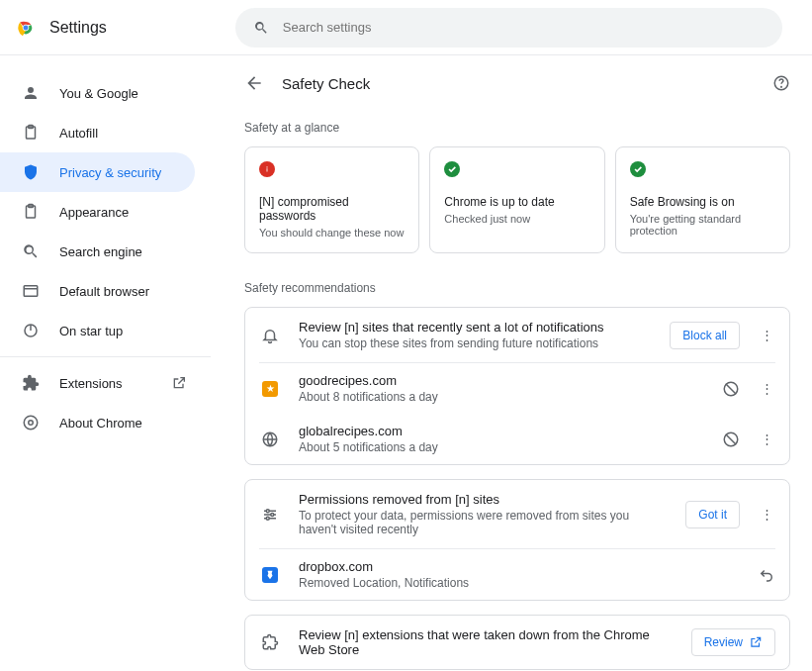 The height and width of the screenshot is (671, 812). What do you see at coordinates (516, 219) in the screenshot?
I see `card-subtitle: Checked just now` at bounding box center [516, 219].